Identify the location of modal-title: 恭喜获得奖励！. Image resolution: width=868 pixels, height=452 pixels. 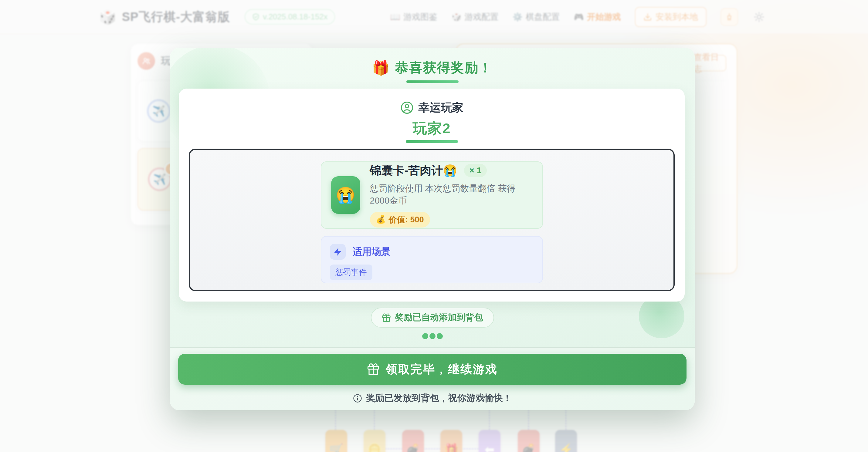
(444, 68).